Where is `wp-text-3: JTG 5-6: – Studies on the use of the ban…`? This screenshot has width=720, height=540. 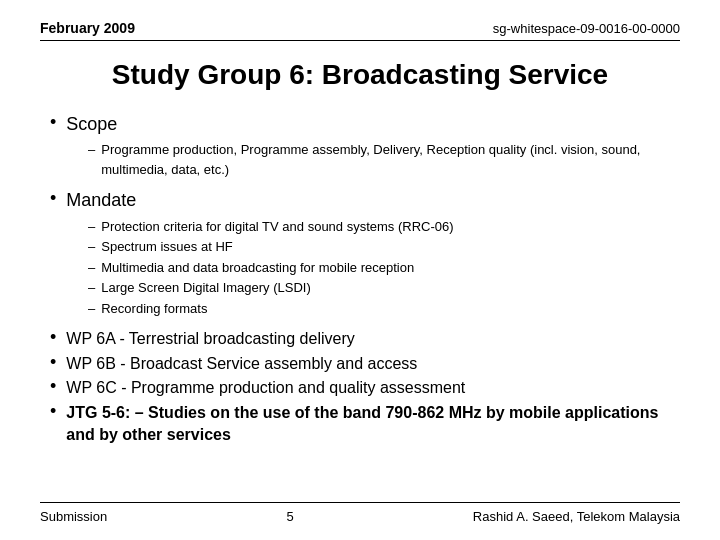 wp-text-3: JTG 5-6: – Studies on the use of the ban… is located at coordinates (368, 424).